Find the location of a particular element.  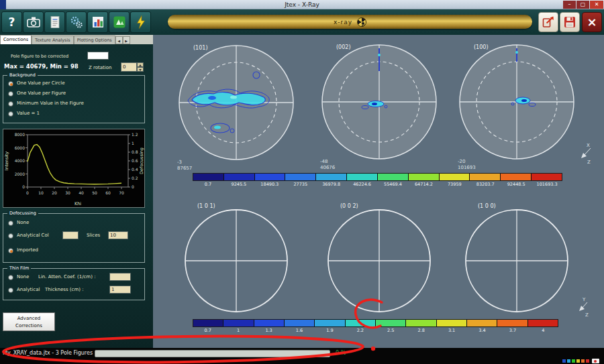

radiation-icon is located at coordinates (362, 22).